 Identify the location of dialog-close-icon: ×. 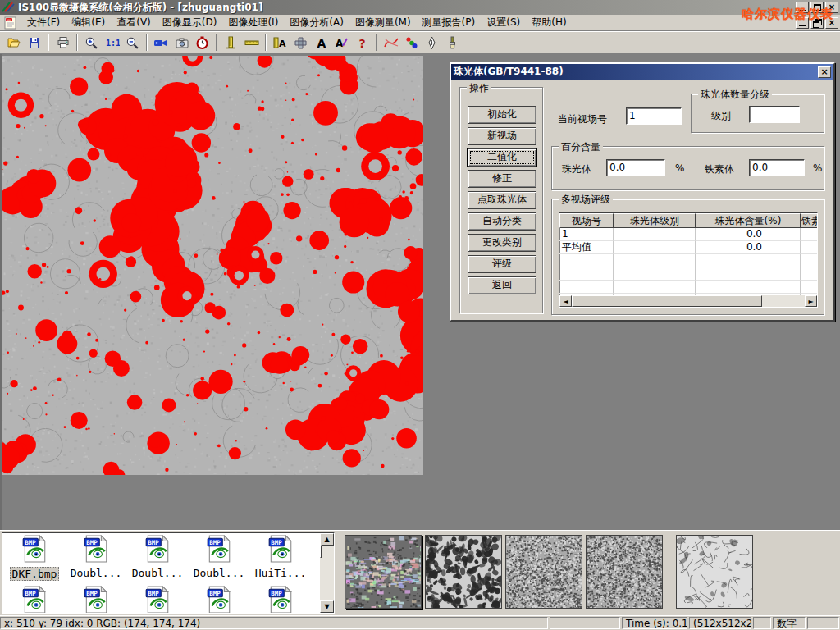
(824, 72).